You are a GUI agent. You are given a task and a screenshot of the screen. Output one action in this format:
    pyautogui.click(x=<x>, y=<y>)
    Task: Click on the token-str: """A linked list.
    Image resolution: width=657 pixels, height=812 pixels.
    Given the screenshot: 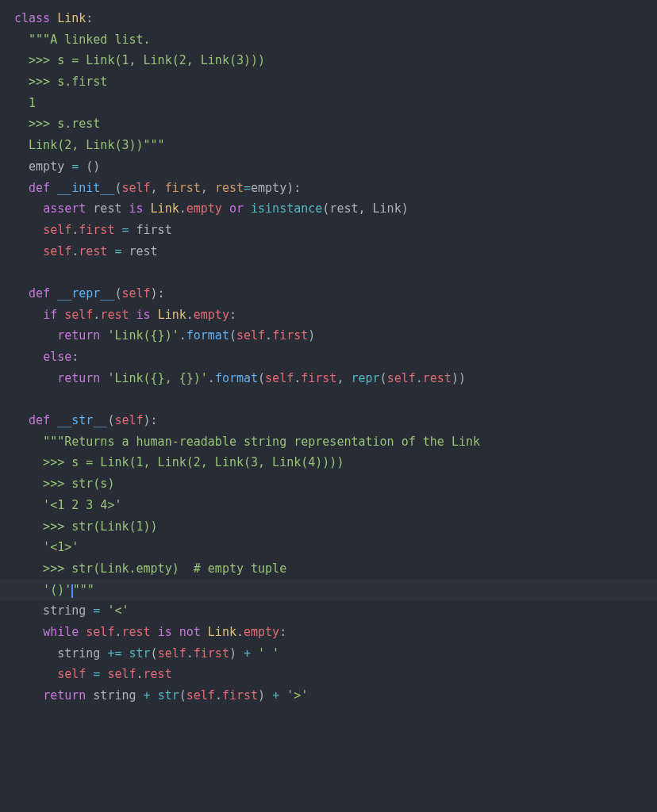 What is the action you would take?
    pyautogui.click(x=90, y=40)
    